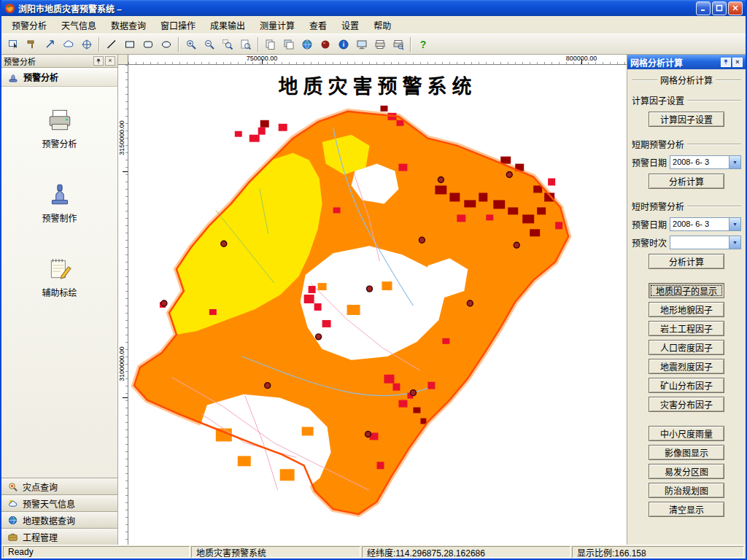  I want to click on pan-cross-icon, so click(86, 44).